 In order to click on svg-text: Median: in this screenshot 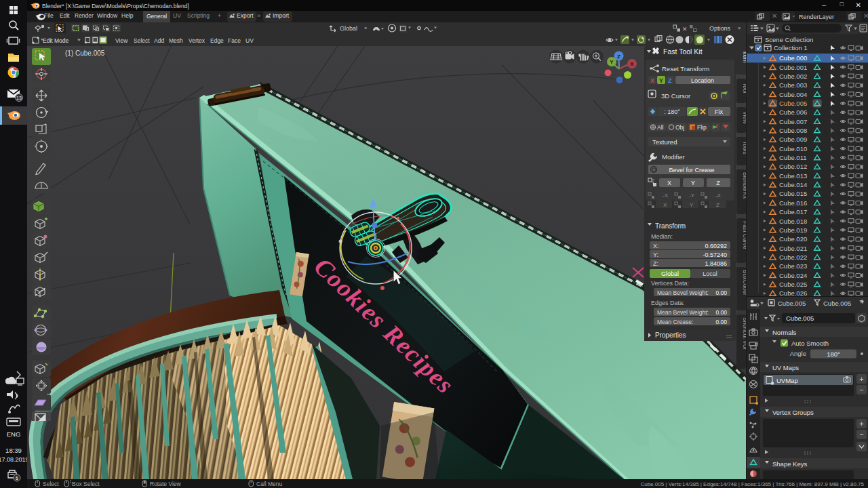, I will do `click(662, 237)`.